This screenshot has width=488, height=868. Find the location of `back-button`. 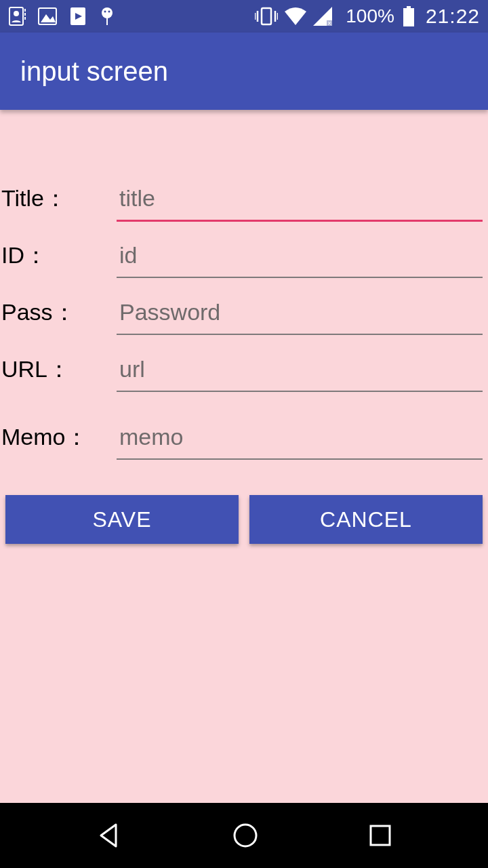

back-button is located at coordinates (109, 835).